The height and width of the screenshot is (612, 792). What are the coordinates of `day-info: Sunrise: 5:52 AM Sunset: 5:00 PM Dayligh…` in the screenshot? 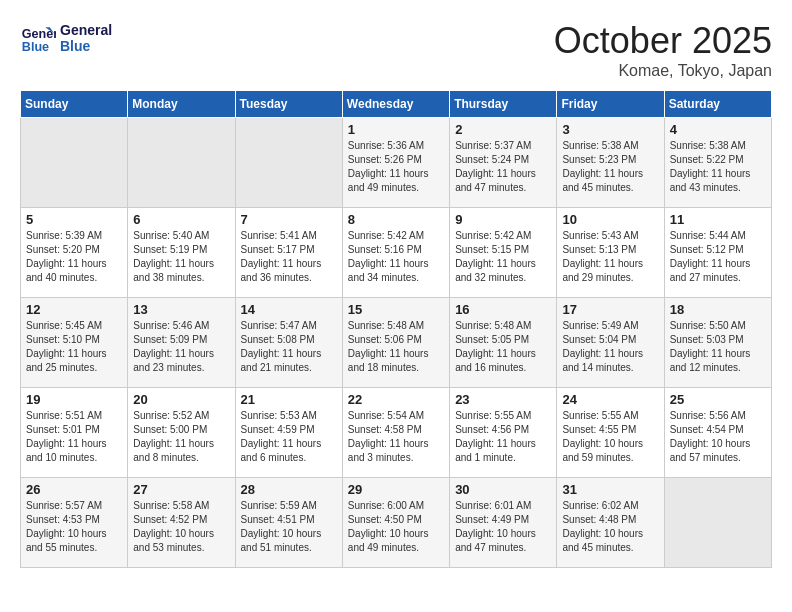 It's located at (181, 437).